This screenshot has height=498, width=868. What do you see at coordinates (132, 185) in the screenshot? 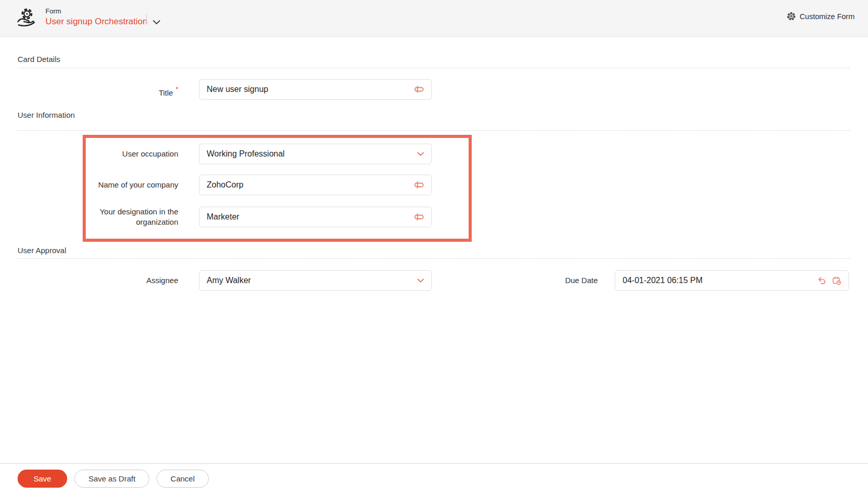
I see `company-field-label: Name of your company` at bounding box center [132, 185].